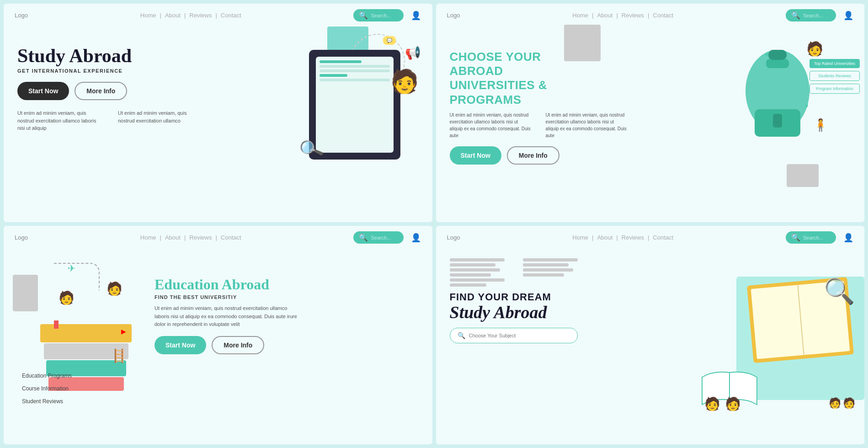 This screenshot has width=868, height=448. Describe the element at coordinates (231, 238) in the screenshot. I see `nav-contact-3: Contact` at that location.